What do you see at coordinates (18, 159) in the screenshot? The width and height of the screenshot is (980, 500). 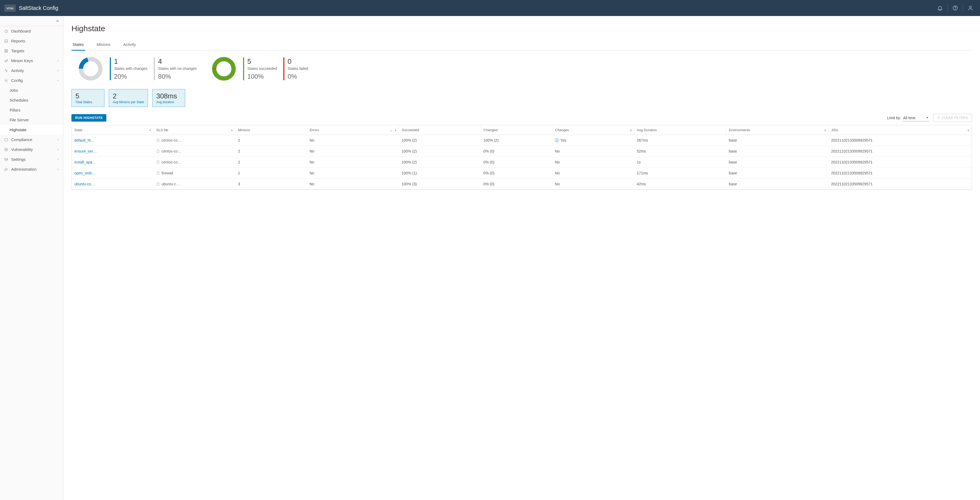 I see `sidebar-item-label: Settings` at bounding box center [18, 159].